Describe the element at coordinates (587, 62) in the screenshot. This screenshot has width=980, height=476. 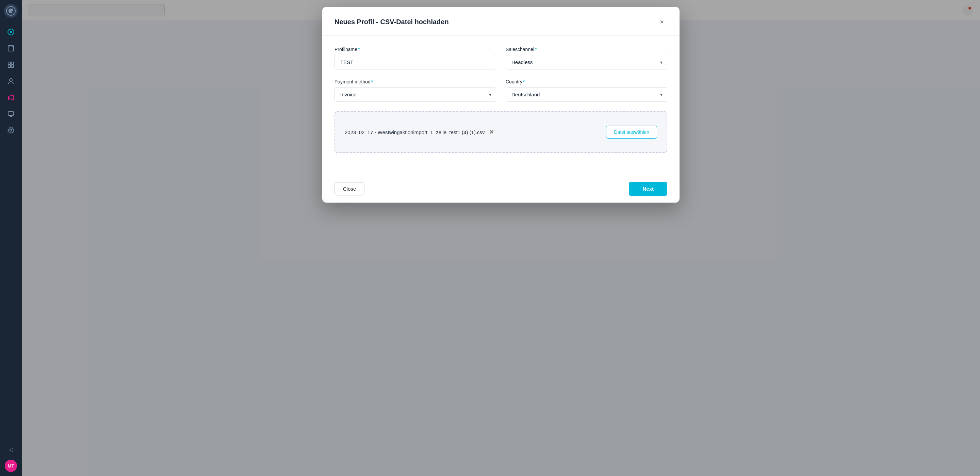
I see `saleschannel-select-wrapper: Headless Online Shop Marketplace` at that location.